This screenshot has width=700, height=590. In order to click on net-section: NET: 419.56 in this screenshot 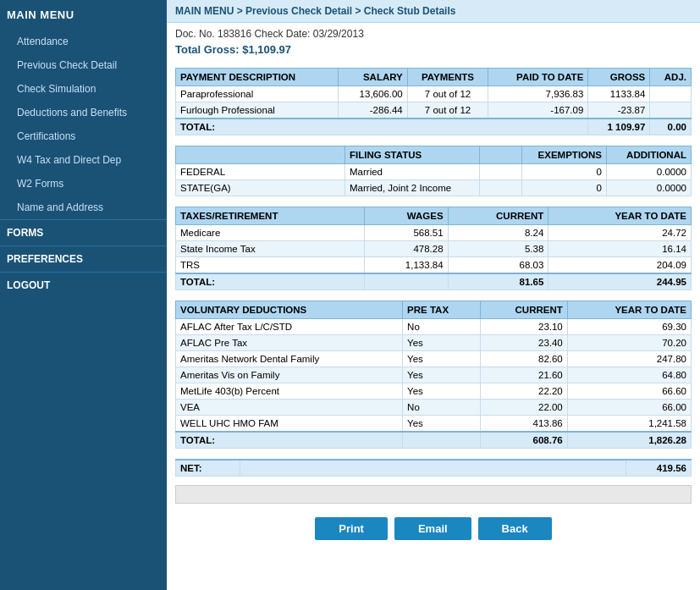, I will do `click(433, 467)`.